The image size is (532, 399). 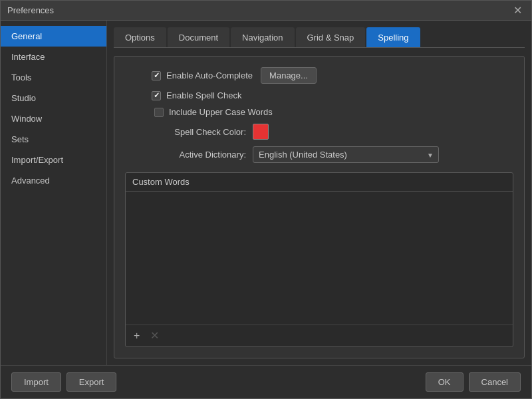 What do you see at coordinates (266, 11) in the screenshot?
I see `title-bar: Preferences ✕` at bounding box center [266, 11].